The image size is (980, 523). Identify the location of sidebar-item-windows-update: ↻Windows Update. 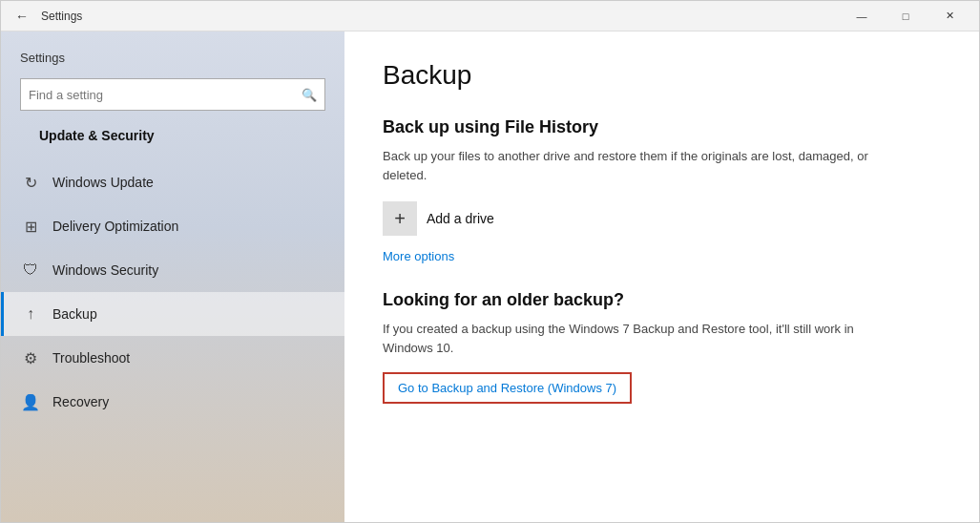
(173, 182).